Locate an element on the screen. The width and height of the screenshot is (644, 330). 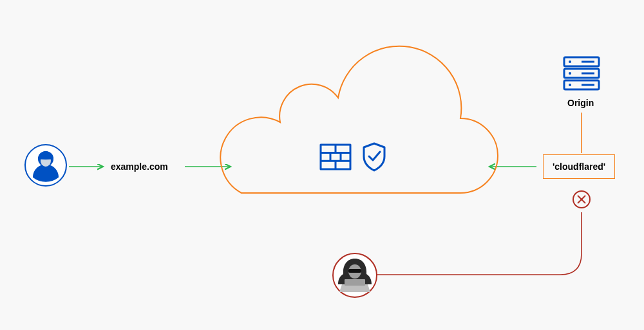
block-icon is located at coordinates (582, 199).